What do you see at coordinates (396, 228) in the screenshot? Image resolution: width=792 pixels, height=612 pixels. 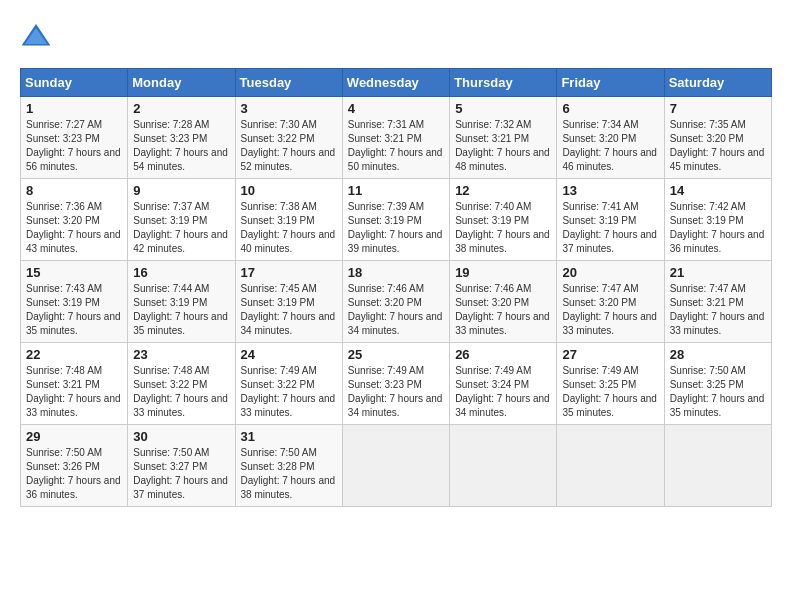 I see `day-info: Sunrise: 7:39 AMSunset: 3:19 PMDaylight:…` at bounding box center [396, 228].